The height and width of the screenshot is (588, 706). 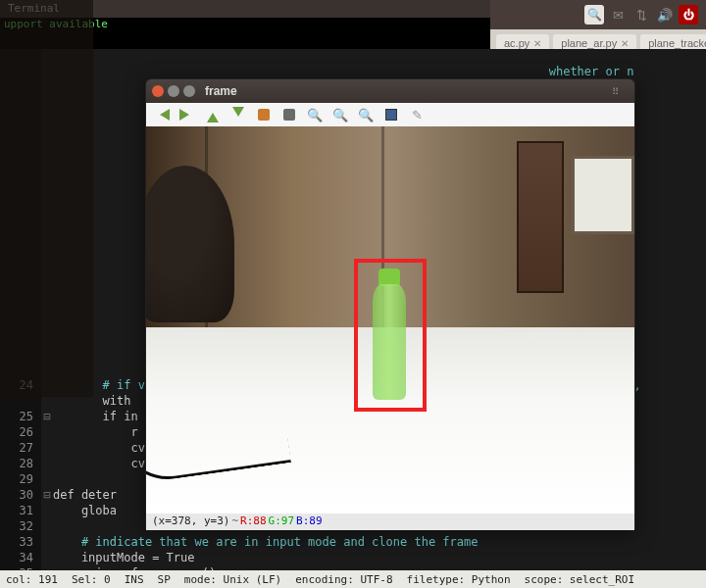 I want to click on scene-door, so click(x=540, y=218).